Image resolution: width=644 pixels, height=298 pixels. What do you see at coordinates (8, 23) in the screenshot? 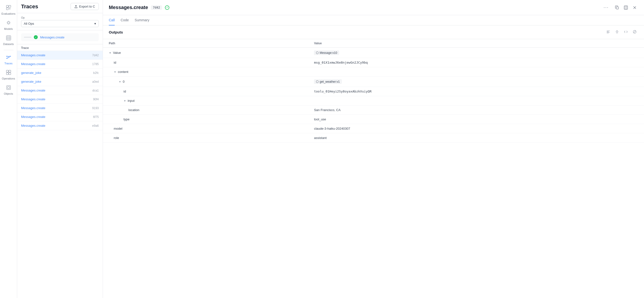
I see `models-icon` at bounding box center [8, 23].